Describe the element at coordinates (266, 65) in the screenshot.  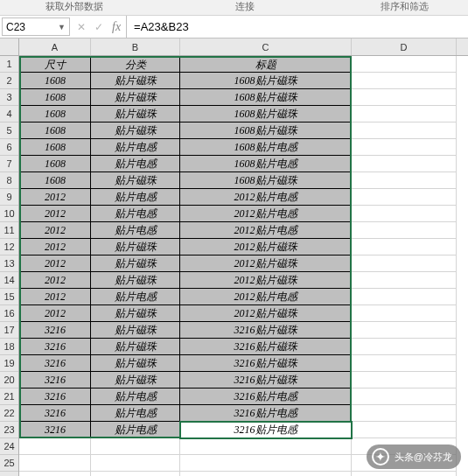
I see `header-cell: 标题` at that location.